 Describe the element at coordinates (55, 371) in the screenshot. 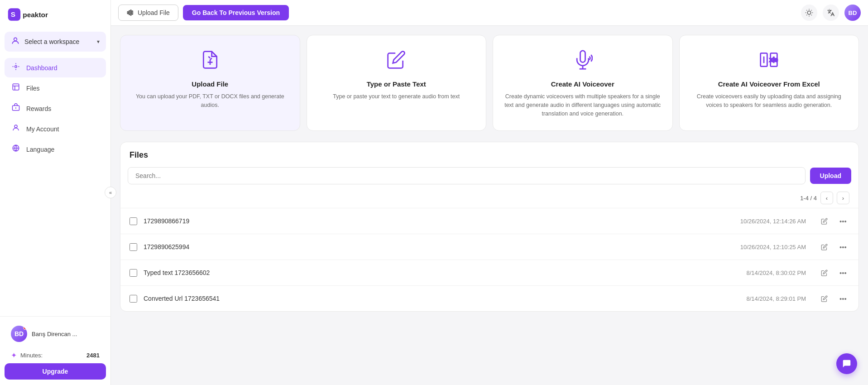

I see `upgrade-button: Upgrade` at that location.